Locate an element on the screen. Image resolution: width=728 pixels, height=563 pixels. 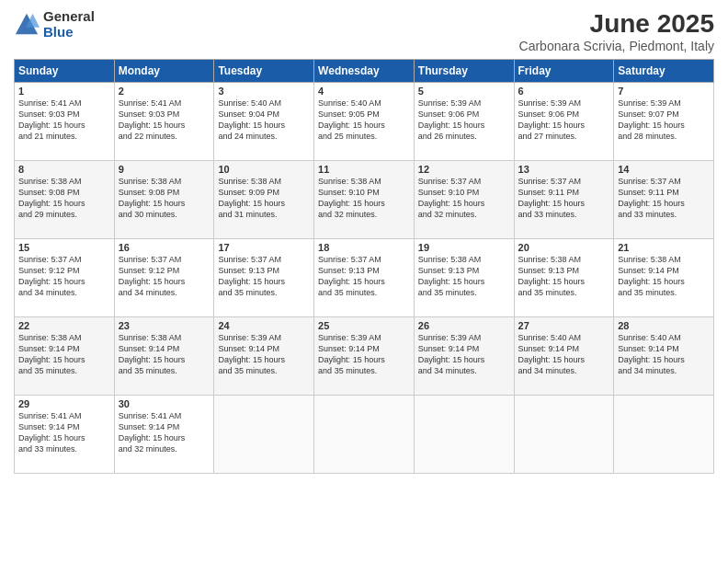
day-number: 18 is located at coordinates (364, 247).